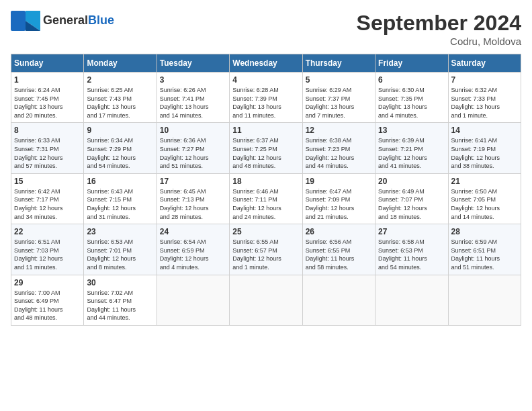  Describe the element at coordinates (47, 283) in the screenshot. I see `day-number: 29` at that location.